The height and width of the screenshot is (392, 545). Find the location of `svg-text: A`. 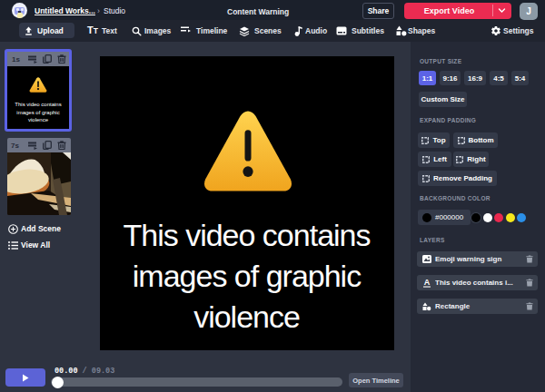

svg-text: A is located at coordinates (427, 282).